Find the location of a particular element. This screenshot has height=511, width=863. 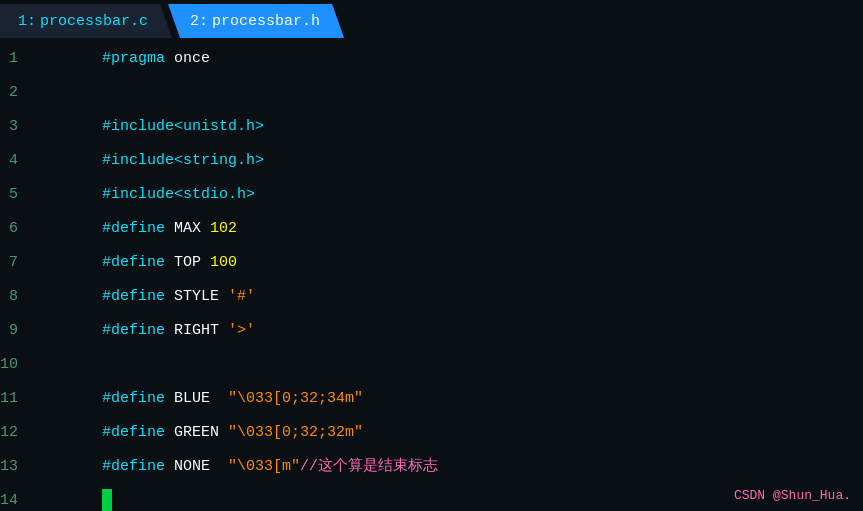

line-num-1: 1 is located at coordinates (15, 59).